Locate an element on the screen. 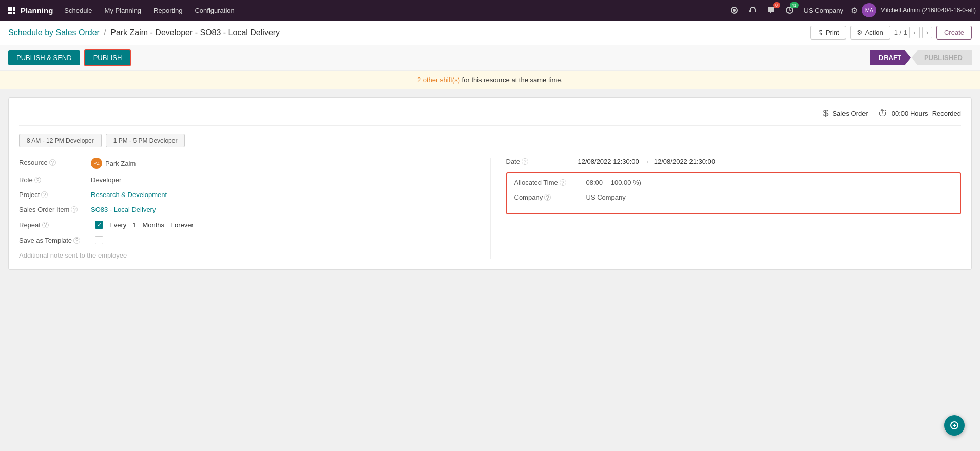 The image size is (980, 451). nav-schedule: Schedule is located at coordinates (78, 10).